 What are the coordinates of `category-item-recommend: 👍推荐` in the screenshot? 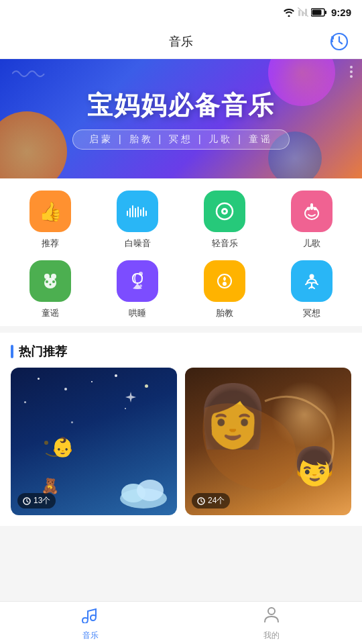 It's located at (50, 220).